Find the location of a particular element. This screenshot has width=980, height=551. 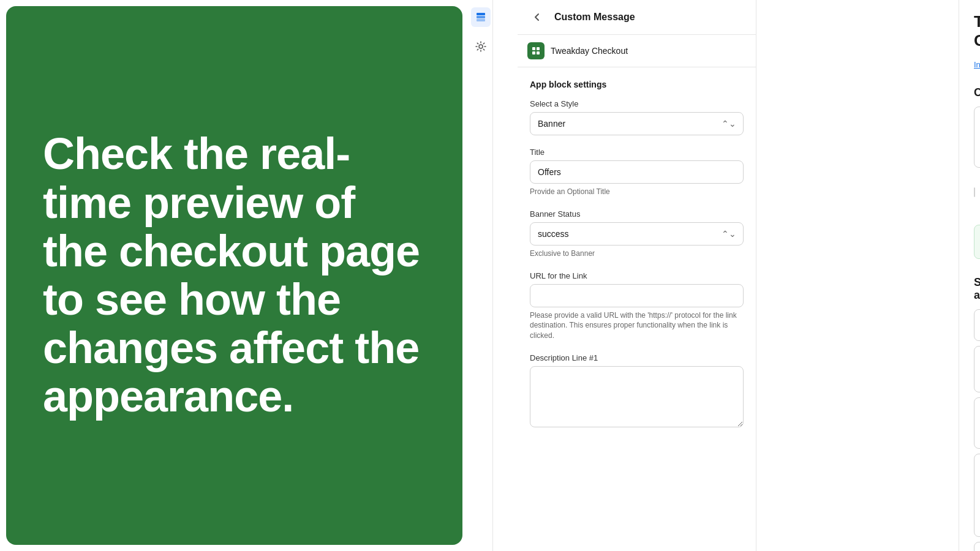

desc-textarea is located at coordinates (637, 397).